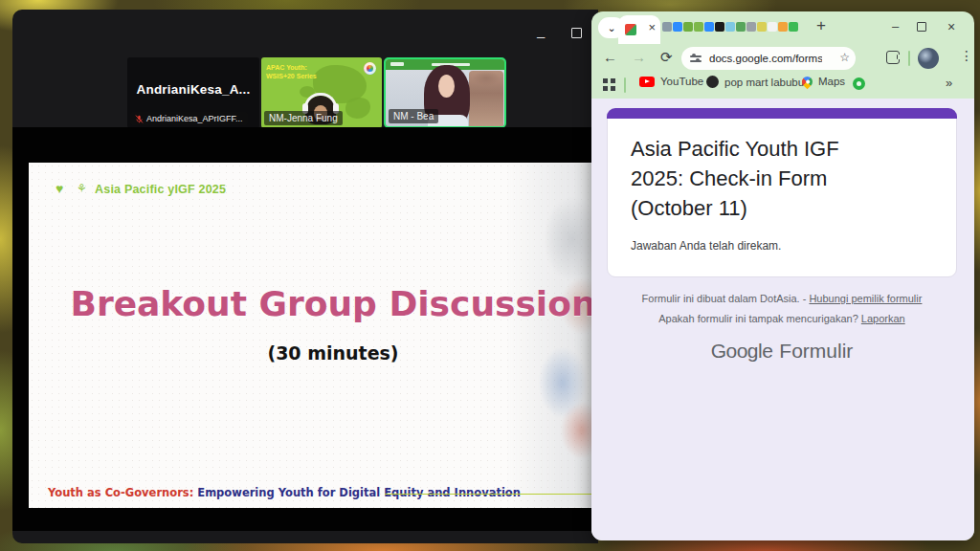 The width and height of the screenshot is (980, 551). I want to click on active-tab: ×, so click(639, 30).